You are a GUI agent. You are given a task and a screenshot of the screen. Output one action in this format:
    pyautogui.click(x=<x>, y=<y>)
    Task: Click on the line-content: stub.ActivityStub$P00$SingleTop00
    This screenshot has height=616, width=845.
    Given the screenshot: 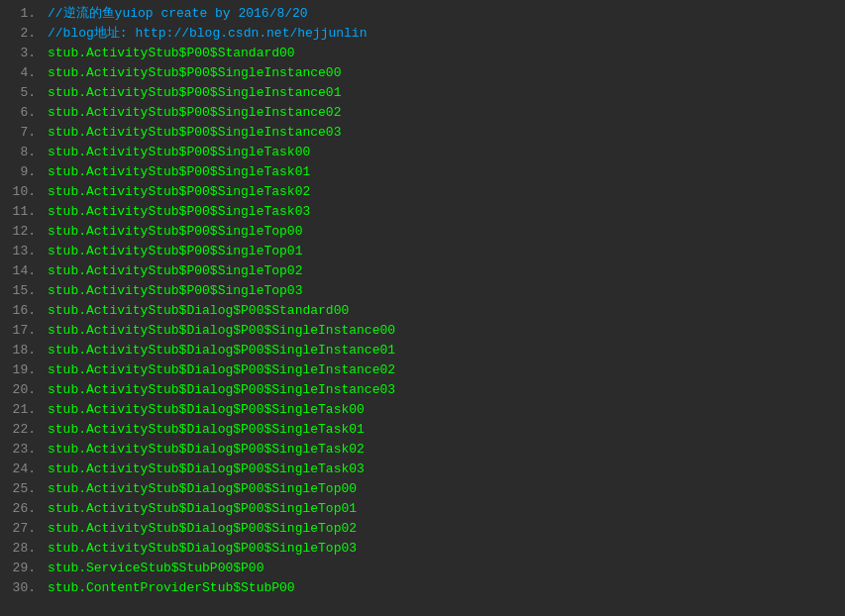 What is the action you would take?
    pyautogui.click(x=174, y=232)
    